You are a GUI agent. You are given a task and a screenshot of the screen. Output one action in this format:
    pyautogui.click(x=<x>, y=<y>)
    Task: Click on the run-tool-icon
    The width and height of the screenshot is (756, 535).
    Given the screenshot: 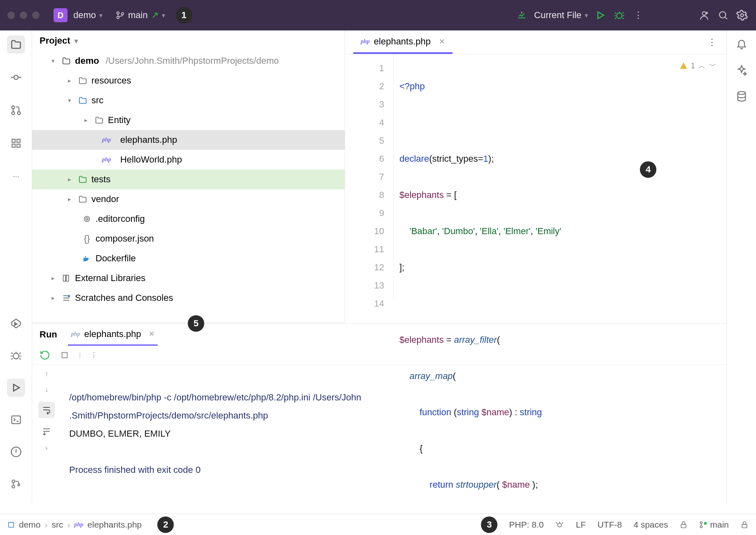 What is the action you would take?
    pyautogui.click(x=16, y=388)
    